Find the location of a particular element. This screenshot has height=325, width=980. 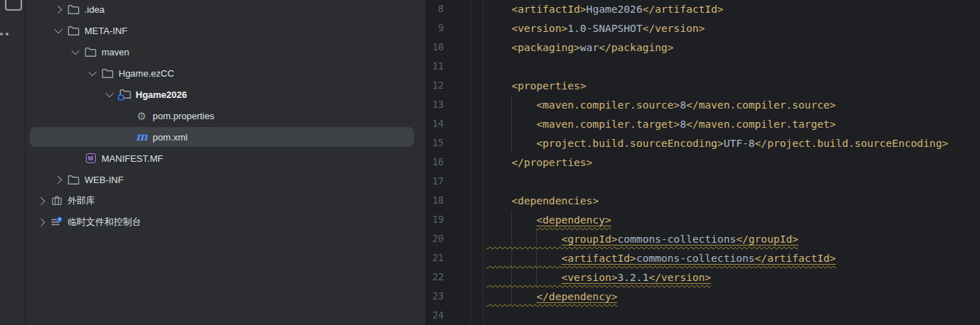

maven-icon: m is located at coordinates (142, 137).